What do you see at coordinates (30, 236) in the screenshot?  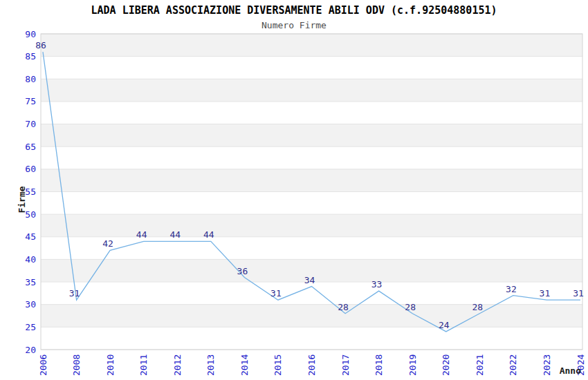 I see `y-tick-label: 45` at bounding box center [30, 236].